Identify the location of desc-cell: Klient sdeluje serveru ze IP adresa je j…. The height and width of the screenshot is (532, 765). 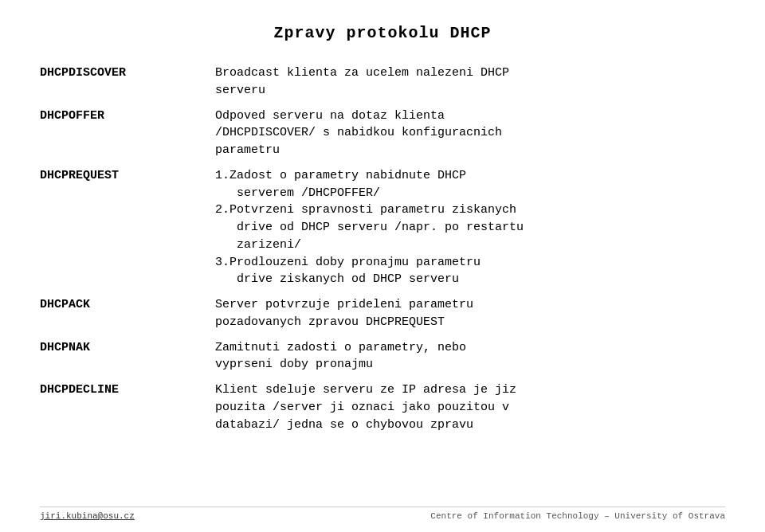
(470, 411).